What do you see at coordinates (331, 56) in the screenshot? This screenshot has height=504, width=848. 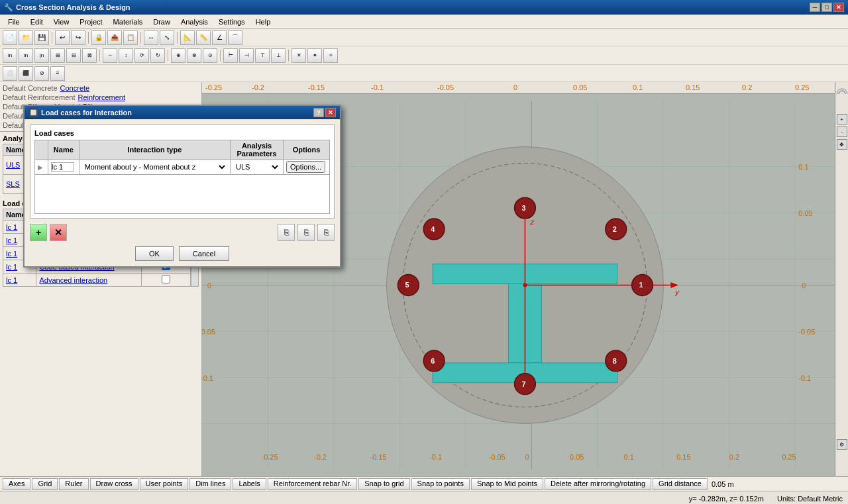 I see `tb2-btn20: ✧` at bounding box center [331, 56].